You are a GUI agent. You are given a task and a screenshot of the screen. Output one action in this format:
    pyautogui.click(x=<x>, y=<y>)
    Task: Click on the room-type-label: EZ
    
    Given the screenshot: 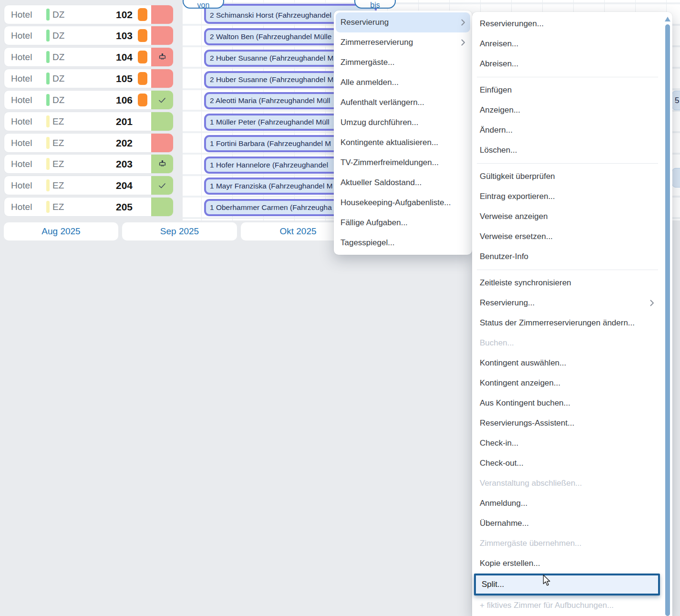 What is the action you would take?
    pyautogui.click(x=58, y=164)
    